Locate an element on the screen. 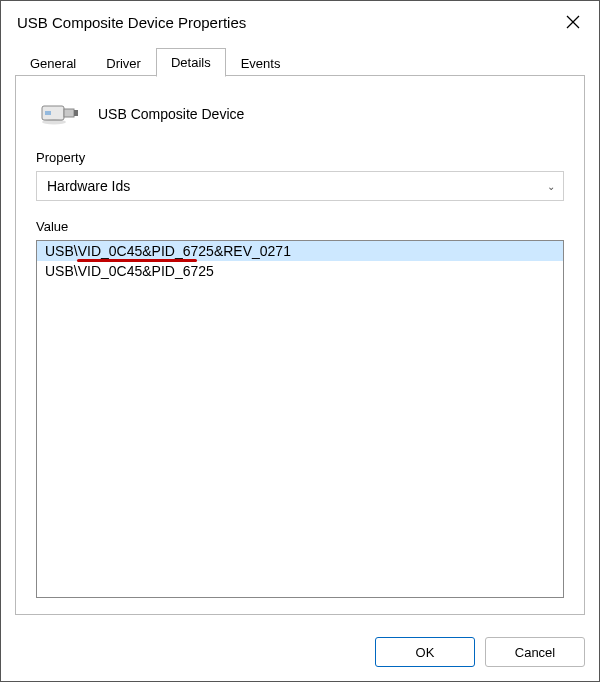 The height and width of the screenshot is (682, 600). tab-general: General is located at coordinates (53, 63).